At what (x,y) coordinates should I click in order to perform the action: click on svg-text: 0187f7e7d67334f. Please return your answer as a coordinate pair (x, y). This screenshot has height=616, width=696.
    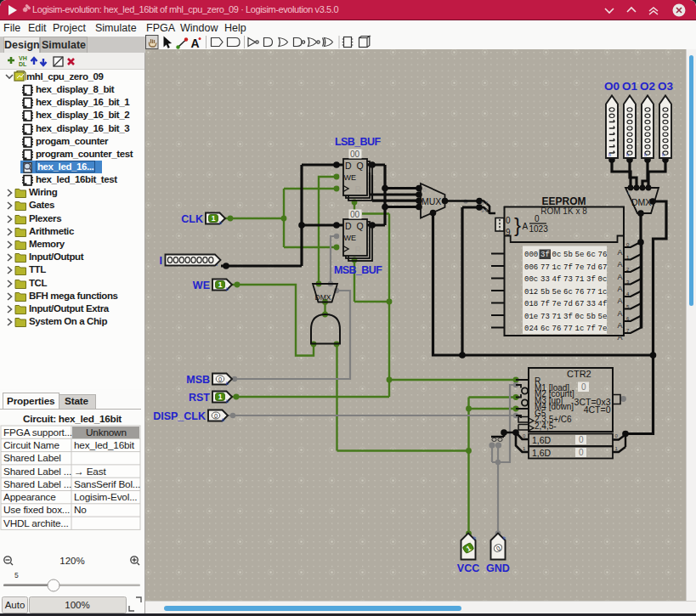
    Looking at the image, I should click on (566, 304).